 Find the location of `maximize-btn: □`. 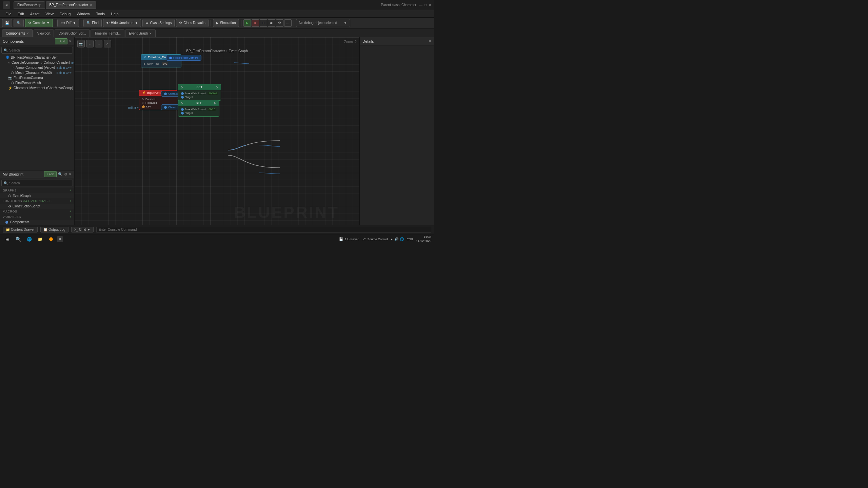

maximize-btn: □ is located at coordinates (426, 5).